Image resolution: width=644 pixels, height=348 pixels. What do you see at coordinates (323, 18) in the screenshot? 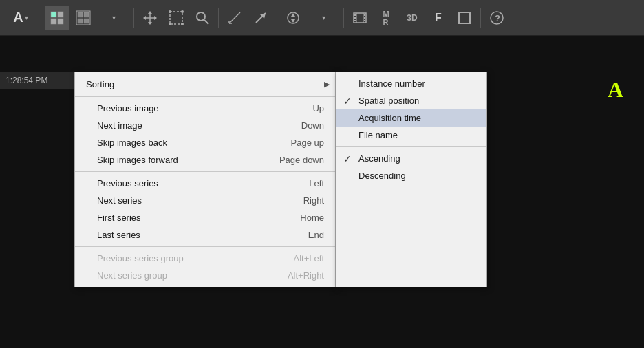
I see `dropdown2-button: ▾` at bounding box center [323, 18].